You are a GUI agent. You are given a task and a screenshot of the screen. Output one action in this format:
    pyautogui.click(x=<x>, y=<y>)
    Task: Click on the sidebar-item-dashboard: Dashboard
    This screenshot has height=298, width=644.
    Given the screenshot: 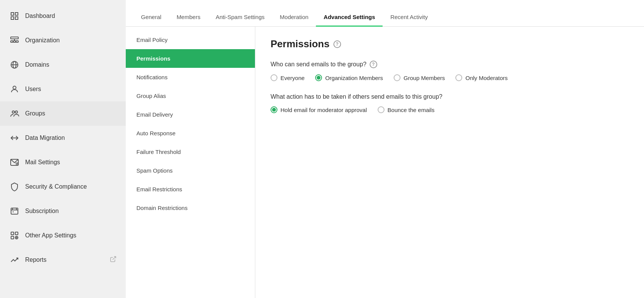 What is the action you would take?
    pyautogui.click(x=63, y=16)
    